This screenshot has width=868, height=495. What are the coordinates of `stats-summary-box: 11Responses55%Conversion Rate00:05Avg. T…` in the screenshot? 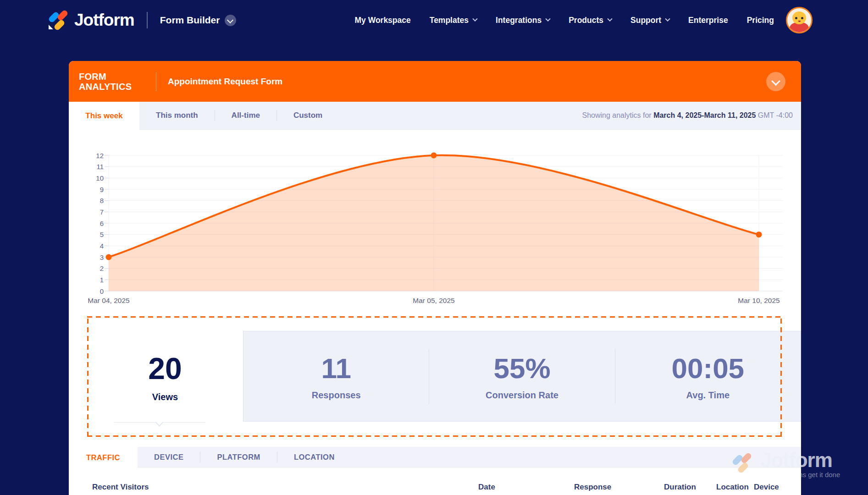 It's located at (522, 376).